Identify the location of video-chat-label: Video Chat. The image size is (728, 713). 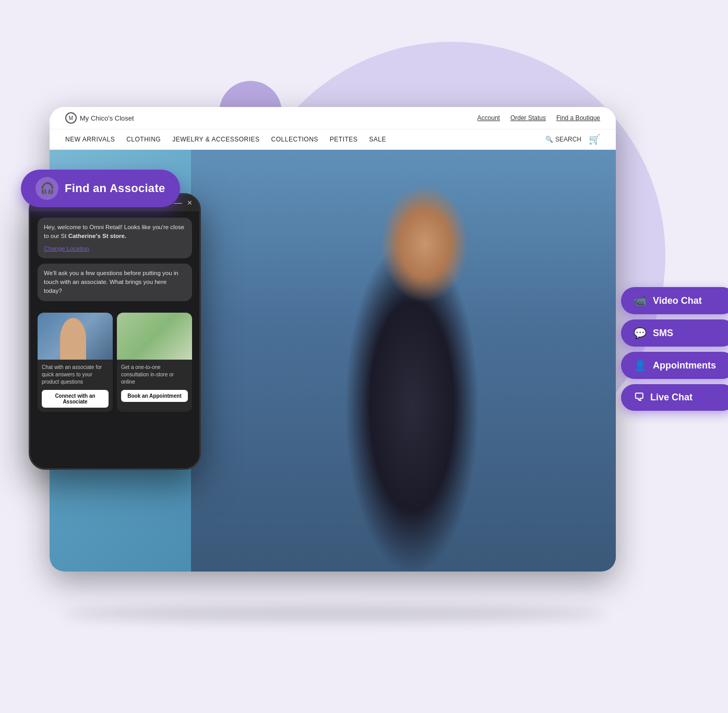
(677, 301).